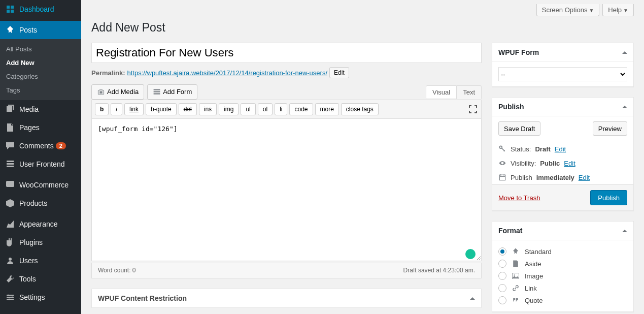  Describe the element at coordinates (41, 9) in the screenshot. I see `sidebar-item-dashboard: Dashboard` at that location.